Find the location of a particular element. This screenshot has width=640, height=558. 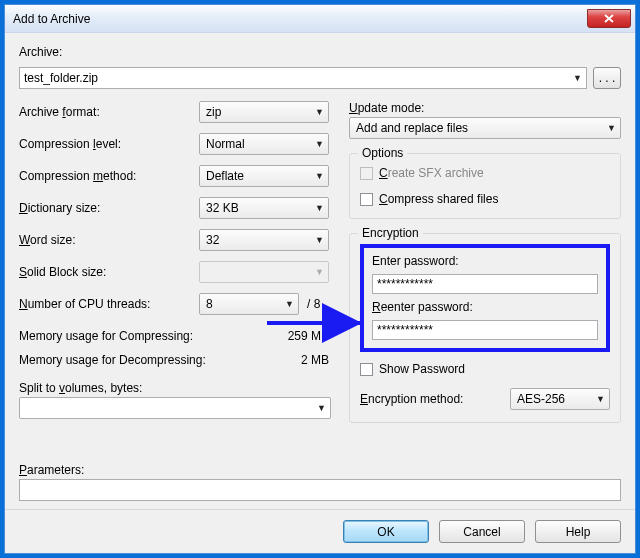

browse-button: . . . is located at coordinates (607, 78).